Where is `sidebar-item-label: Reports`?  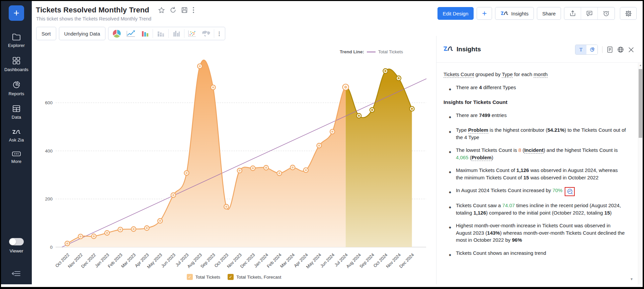 sidebar-item-label: Reports is located at coordinates (17, 94).